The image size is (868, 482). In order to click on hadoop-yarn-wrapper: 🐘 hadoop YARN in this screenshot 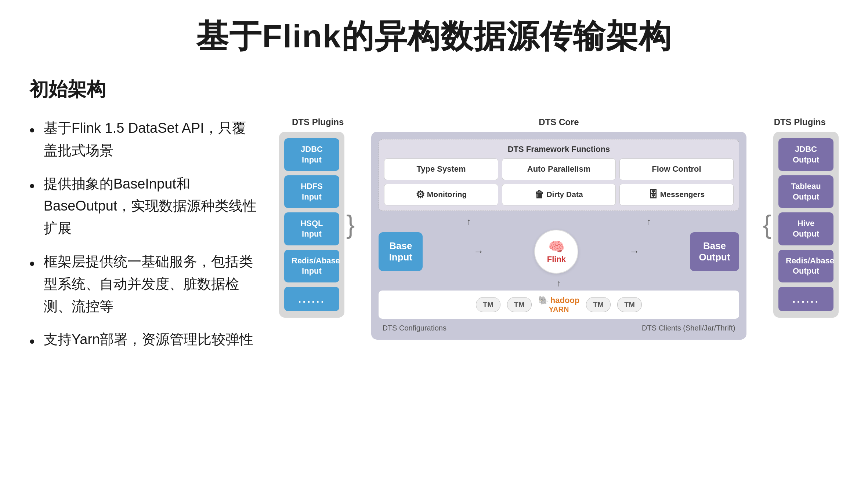, I will do `click(559, 304)`.